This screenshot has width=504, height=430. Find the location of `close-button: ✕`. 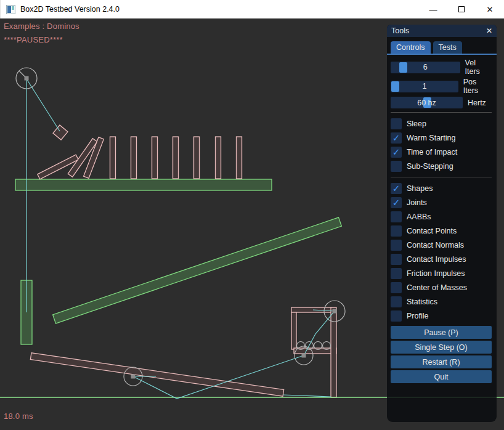

close-button: ✕ is located at coordinates (490, 9).